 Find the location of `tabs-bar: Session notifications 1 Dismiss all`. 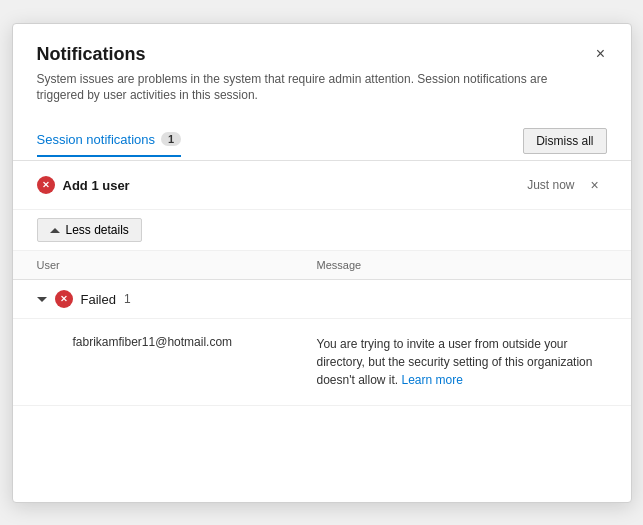

tabs-bar: Session notifications 1 Dismiss all is located at coordinates (322, 140).